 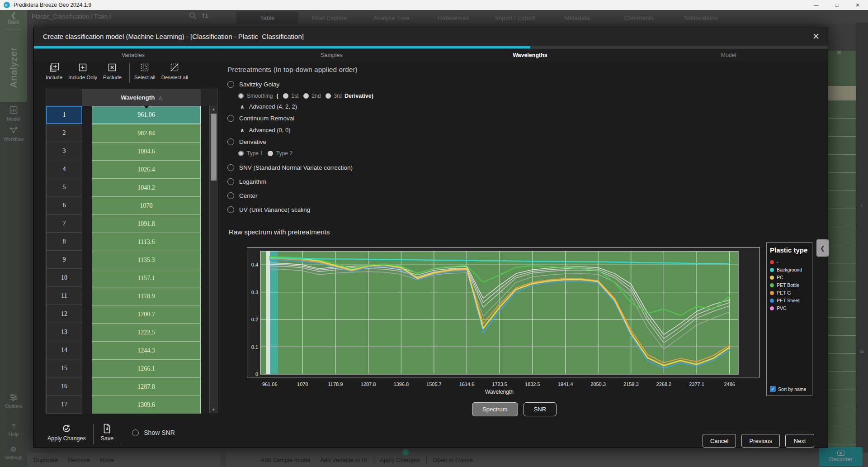 What do you see at coordinates (231, 167) in the screenshot?
I see `snv-radio` at bounding box center [231, 167].